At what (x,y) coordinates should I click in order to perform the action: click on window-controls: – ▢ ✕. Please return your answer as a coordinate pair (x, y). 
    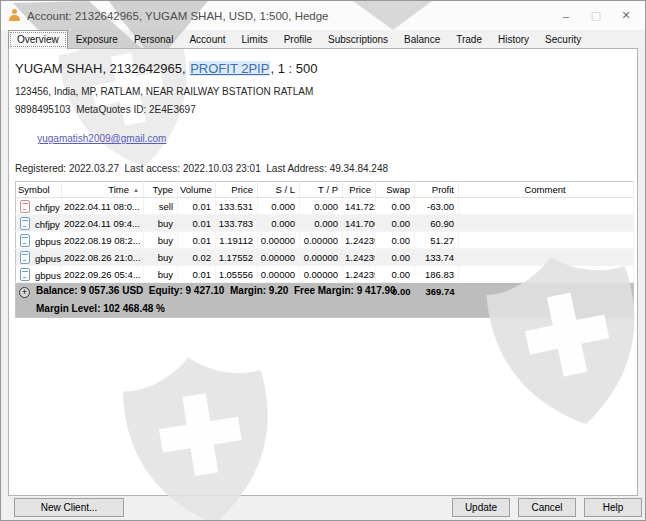
    Looking at the image, I should click on (596, 16).